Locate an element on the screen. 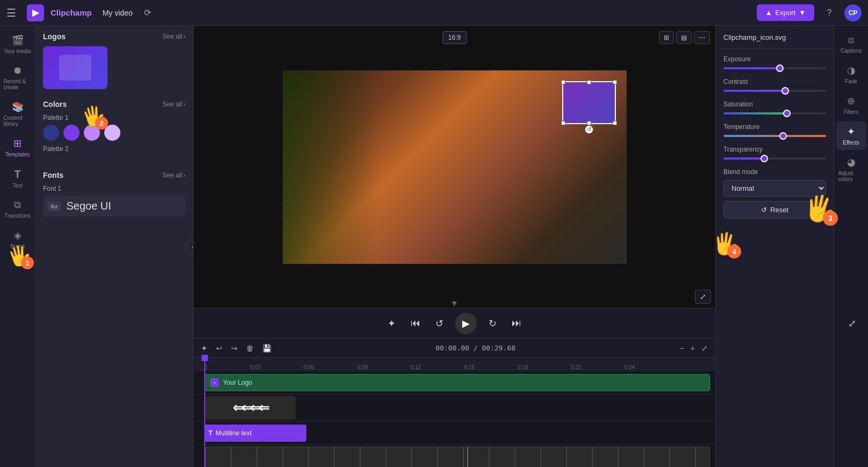 The width and height of the screenshot is (868, 467). expand-viewport-button: ⤢ is located at coordinates (703, 297).